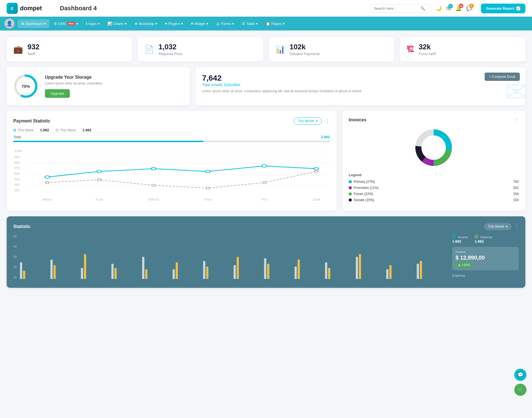 This screenshot has width=532, height=418. What do you see at coordinates (200, 24) in the screenshot?
I see `nav-label-widget: Widget` at bounding box center [200, 24].